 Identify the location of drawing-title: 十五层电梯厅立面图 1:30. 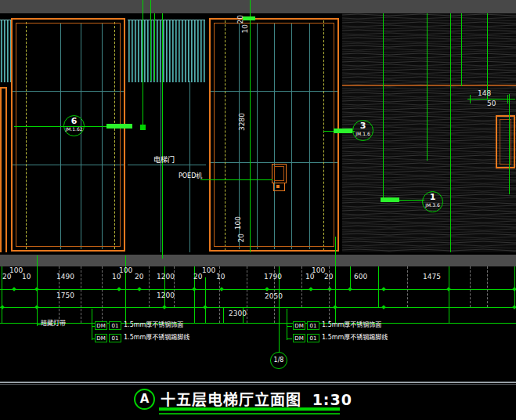
(257, 398).